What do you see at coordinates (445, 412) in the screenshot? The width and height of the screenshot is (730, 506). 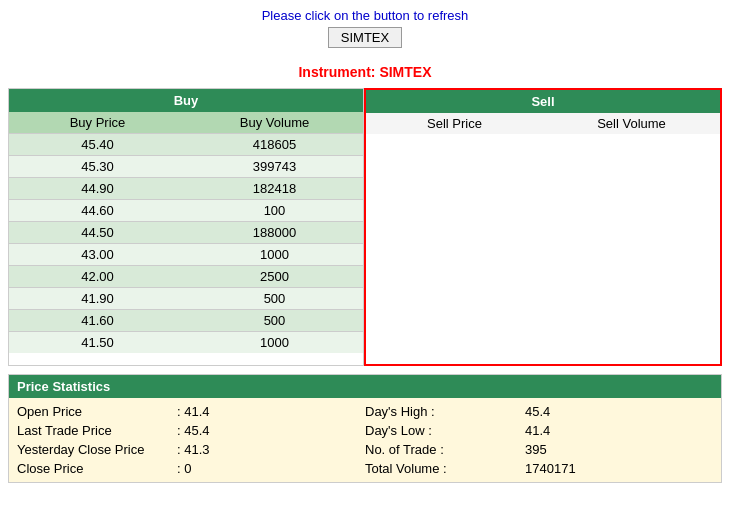 I see `stats-label: Day's High :` at bounding box center [445, 412].